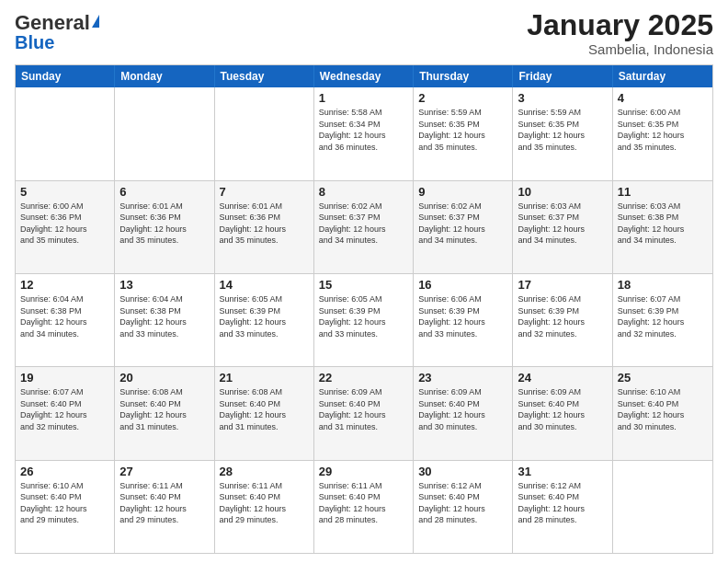 The width and height of the screenshot is (728, 563). I want to click on day-cell-13: 13Sunrise: 6:04 AM Sunset: 6:38 PM Dayli…, so click(165, 320).